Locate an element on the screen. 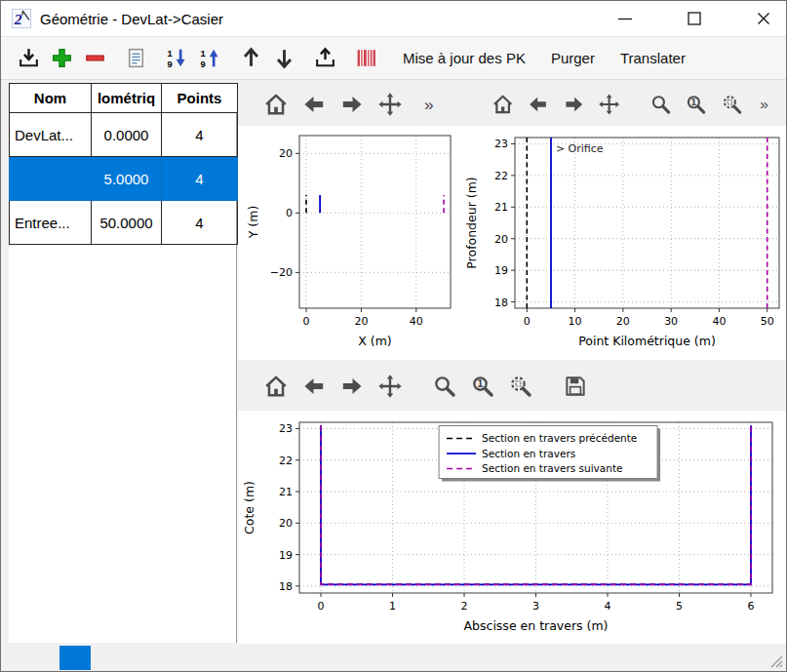 The height and width of the screenshot is (672, 787). import-icon is located at coordinates (29, 59).